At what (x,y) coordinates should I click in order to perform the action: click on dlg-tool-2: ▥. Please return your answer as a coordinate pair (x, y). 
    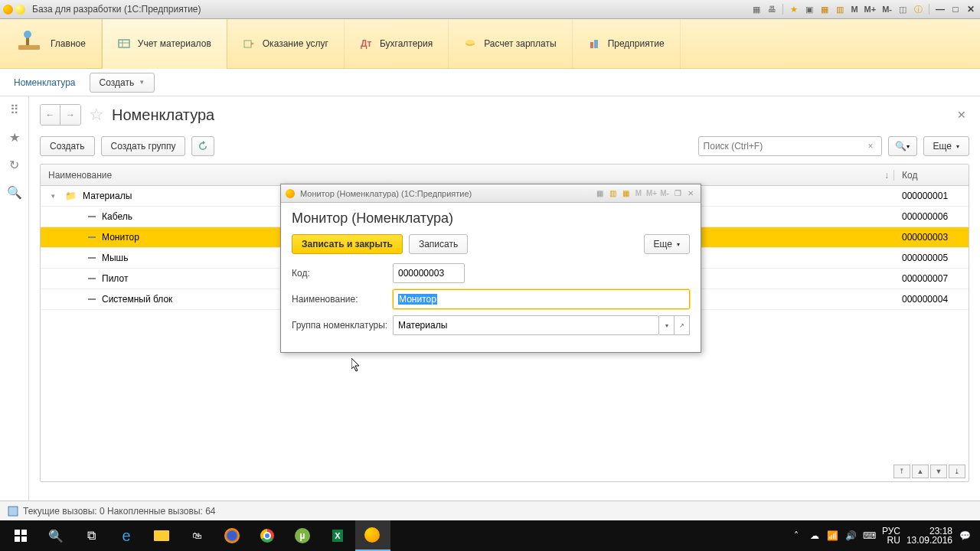
    Looking at the image, I should click on (612, 194).